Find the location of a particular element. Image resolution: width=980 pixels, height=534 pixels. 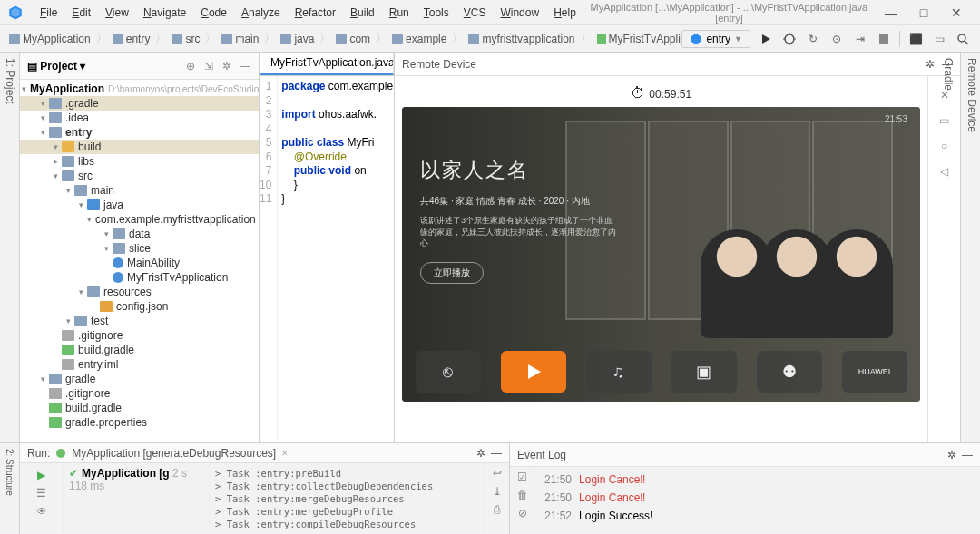

locate-icon: ⊕ is located at coordinates (191, 66).